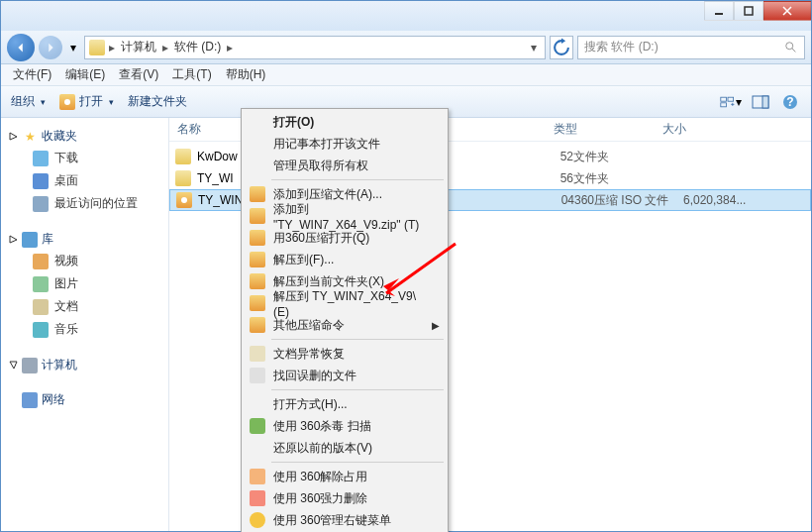 Image resolution: width=812 pixels, height=532 pixels. Describe the element at coordinates (41, 262) in the screenshot. I see `video-icon` at that location.